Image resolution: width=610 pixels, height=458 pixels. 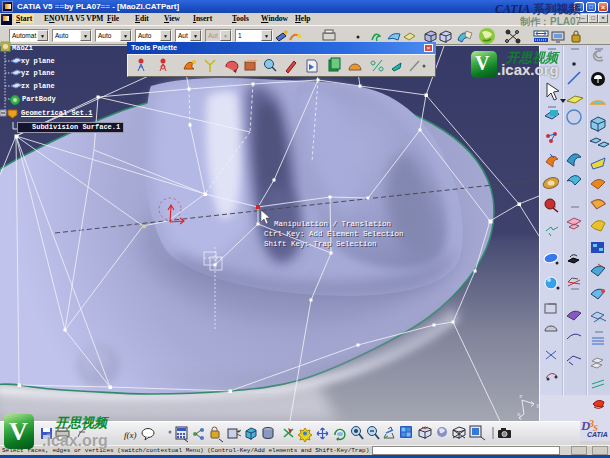 I want to click on svg-text: z, so click(x=521, y=396).